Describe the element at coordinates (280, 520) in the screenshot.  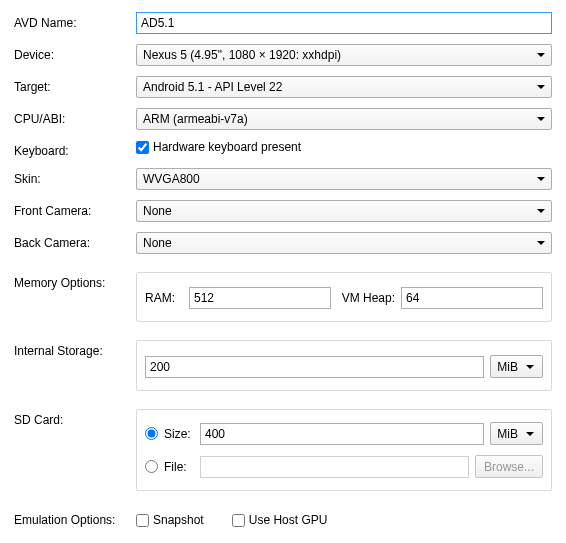
I see `use-host-gpu-checkbox-wrap: Use Host GPU` at that location.